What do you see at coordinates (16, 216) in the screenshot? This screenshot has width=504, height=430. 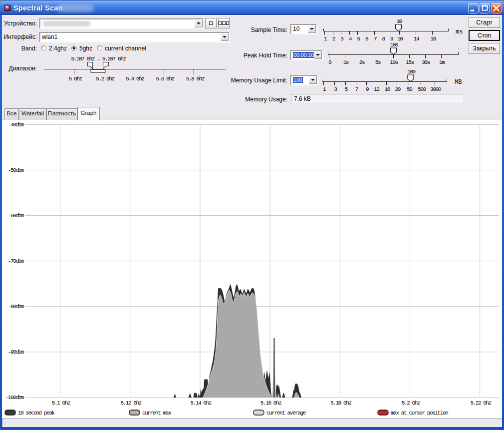 I see `svg-text: -60dbm` at bounding box center [16, 216].